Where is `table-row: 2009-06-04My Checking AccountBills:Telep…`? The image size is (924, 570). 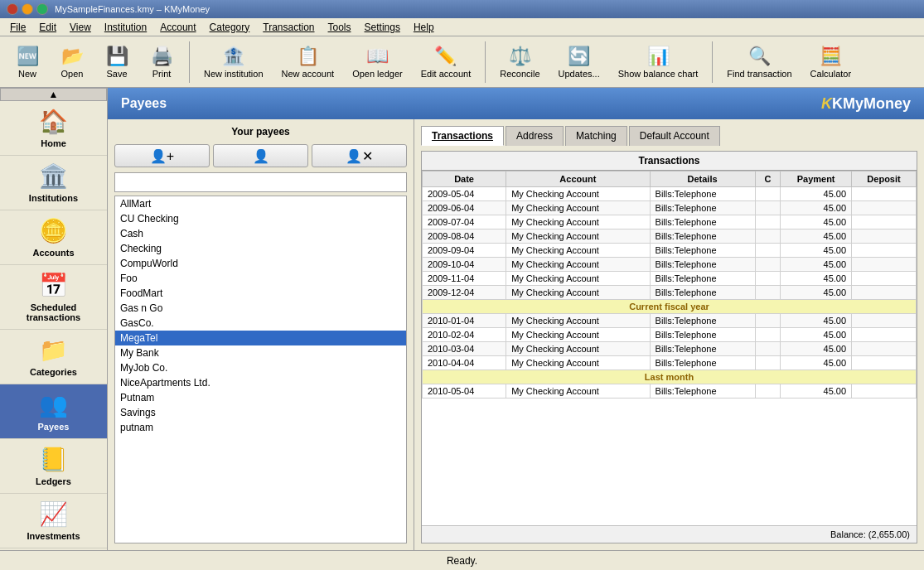
table-row: 2009-06-04My Checking AccountBills:Telep… is located at coordinates (670, 209).